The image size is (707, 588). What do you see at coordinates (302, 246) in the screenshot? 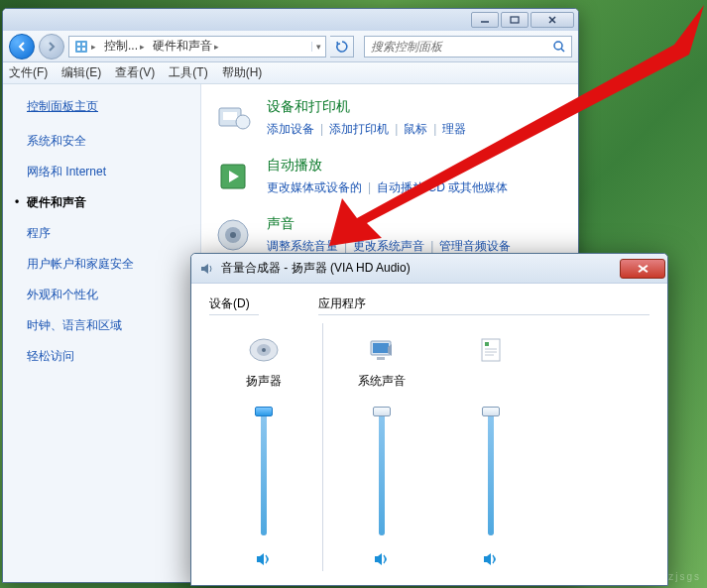
I see `task-link: 调整系统音量` at bounding box center [302, 246].